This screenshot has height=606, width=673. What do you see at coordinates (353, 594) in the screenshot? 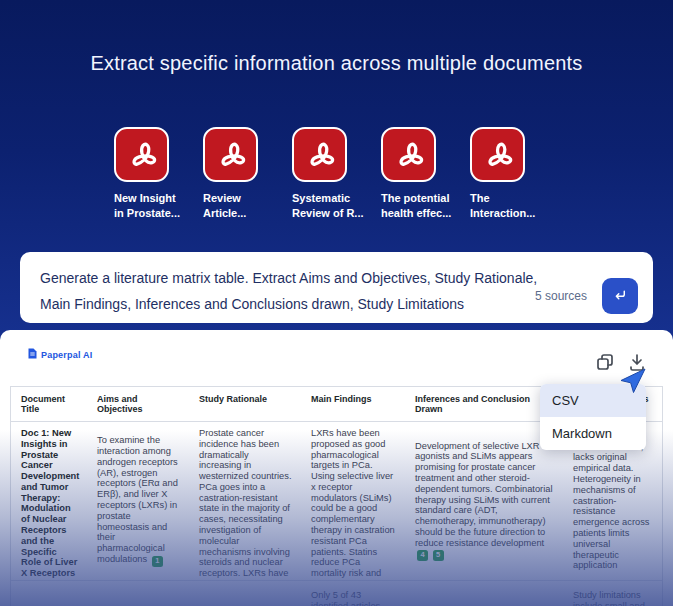
I see `cell-findings: Only 5 of 43 identified articles from Ja…` at bounding box center [353, 594].